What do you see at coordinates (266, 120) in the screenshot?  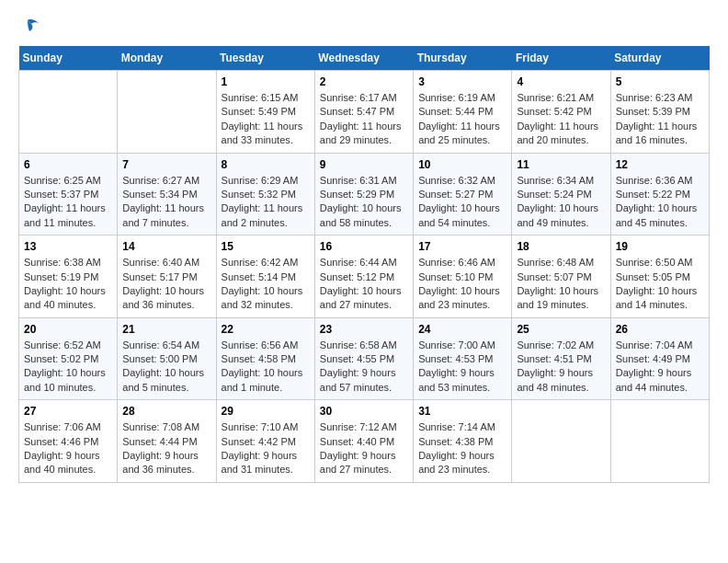 I see `day-info: Sunrise: 6:15 AM Sunset: 5:49 PM Dayligh…` at bounding box center [266, 120].